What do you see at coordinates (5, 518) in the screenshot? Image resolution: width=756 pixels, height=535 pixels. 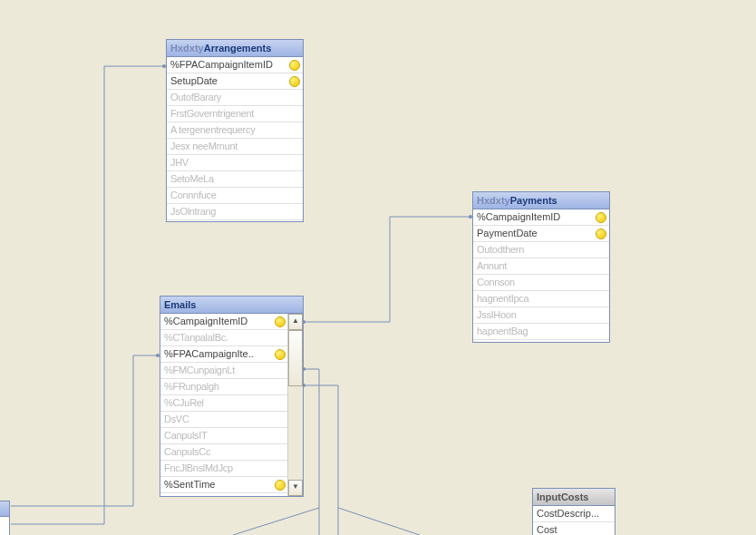 I see `offscreen-table-stub` at bounding box center [5, 518].